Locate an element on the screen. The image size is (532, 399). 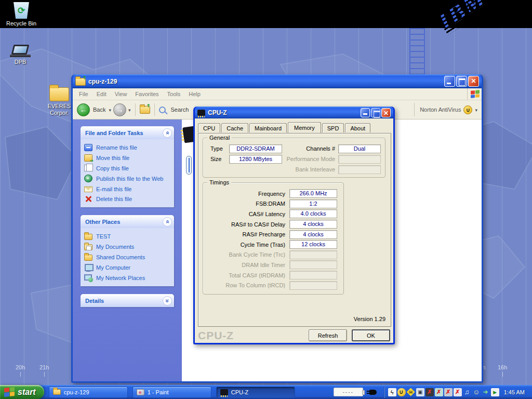
other-places-panel-header: Other Places is located at coordinates (127, 221).